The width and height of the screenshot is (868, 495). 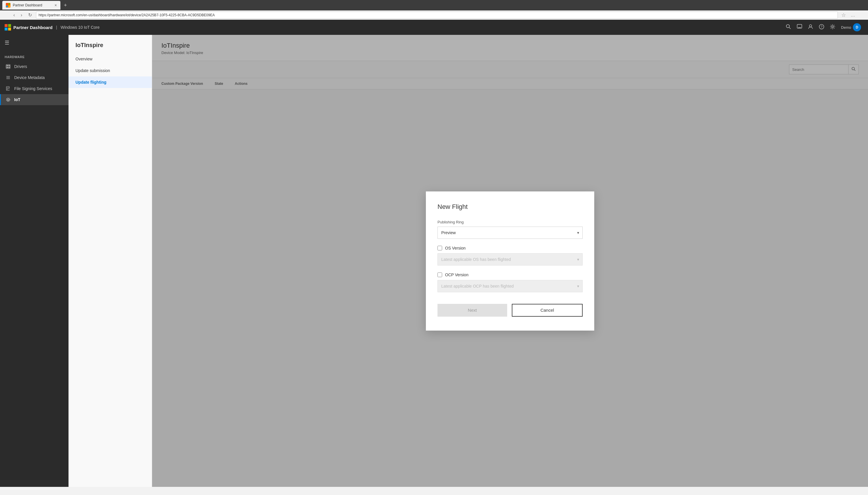 What do you see at coordinates (34, 44) in the screenshot?
I see `hamburger-menu: ☰` at bounding box center [34, 44].